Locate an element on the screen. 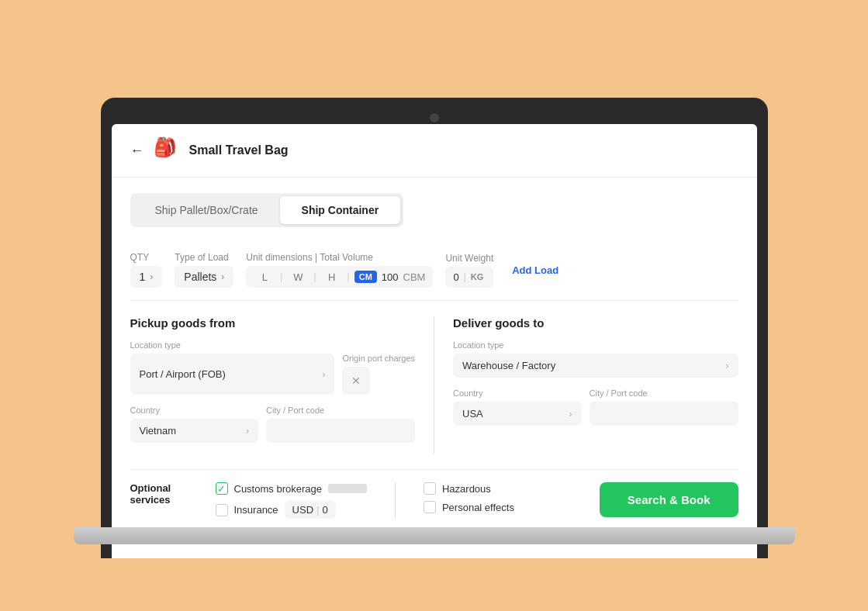 The width and height of the screenshot is (868, 611). weight-sep: | is located at coordinates (465, 277).